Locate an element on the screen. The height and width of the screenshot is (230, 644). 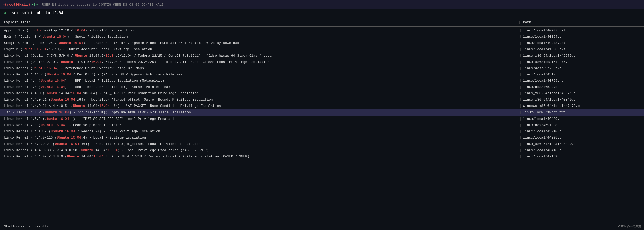
column-exploit-title: Exploit Title is located at coordinates (261, 22).